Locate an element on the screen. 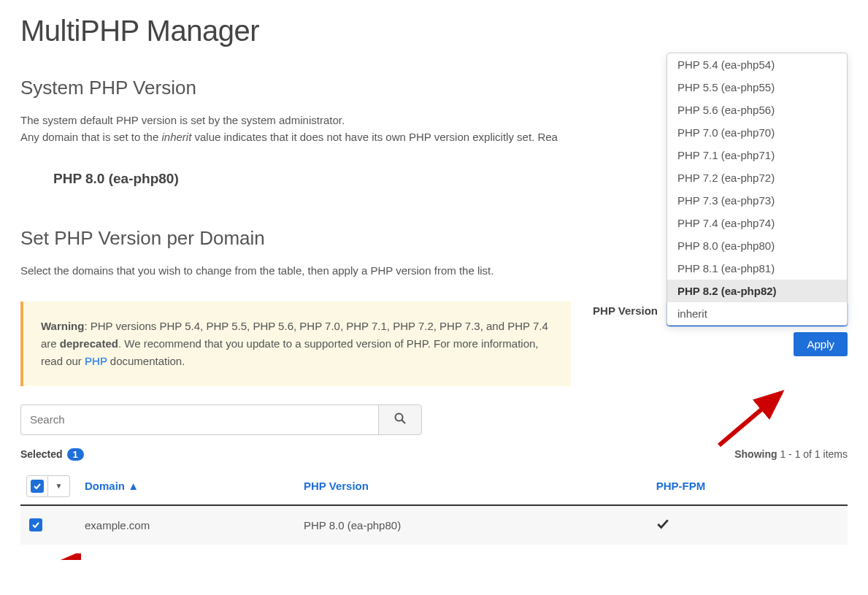  column-header-domain: Domain ▲ is located at coordinates (188, 486).